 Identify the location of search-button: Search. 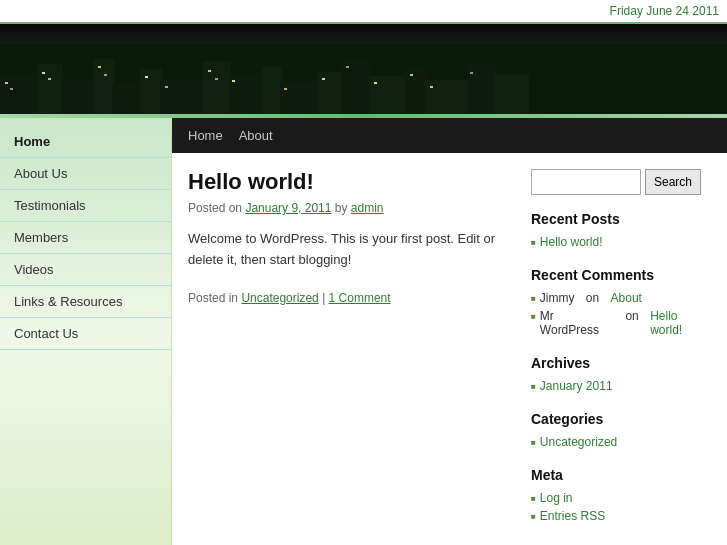
(673, 182).